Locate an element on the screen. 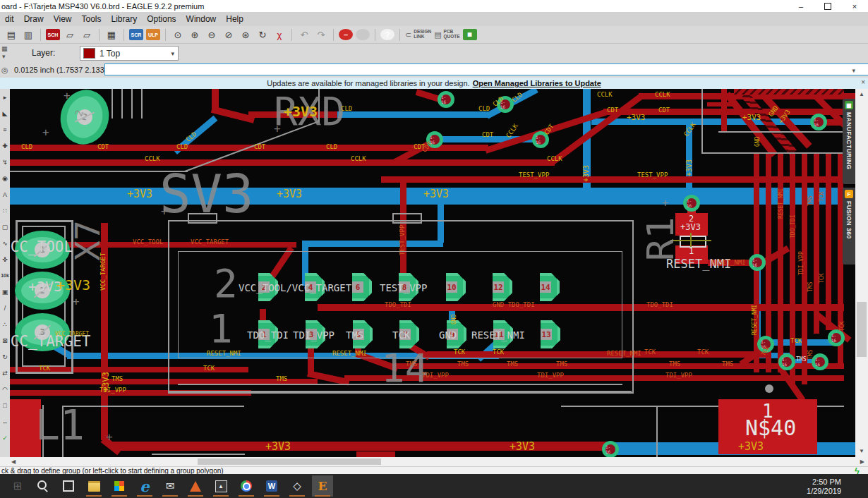 The image size is (868, 498). grid-mini-icon: ▦ is located at coordinates (4, 49).